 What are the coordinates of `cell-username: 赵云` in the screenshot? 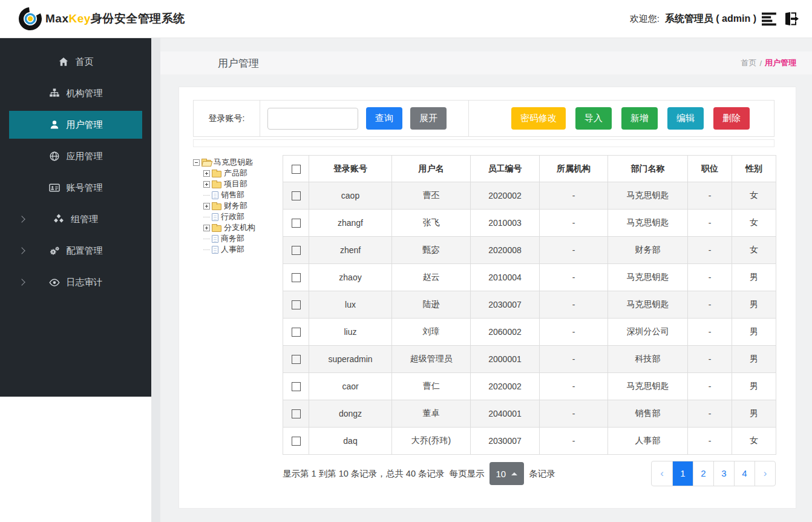 It's located at (431, 277).